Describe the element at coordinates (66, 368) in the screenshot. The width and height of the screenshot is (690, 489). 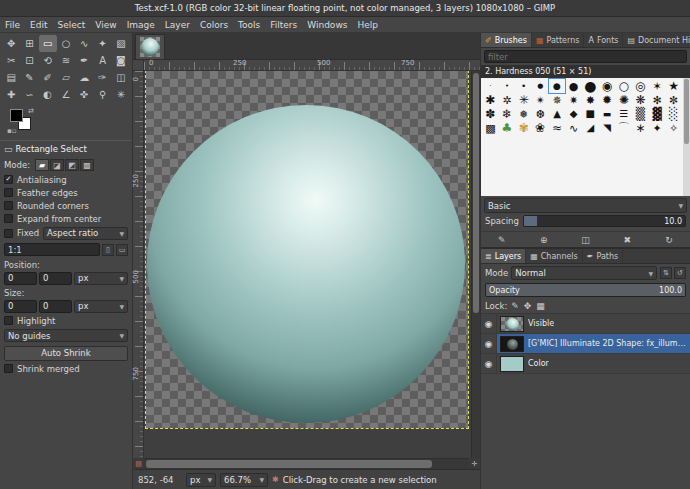
I see `option-shrink-merged: Shrink merged` at that location.